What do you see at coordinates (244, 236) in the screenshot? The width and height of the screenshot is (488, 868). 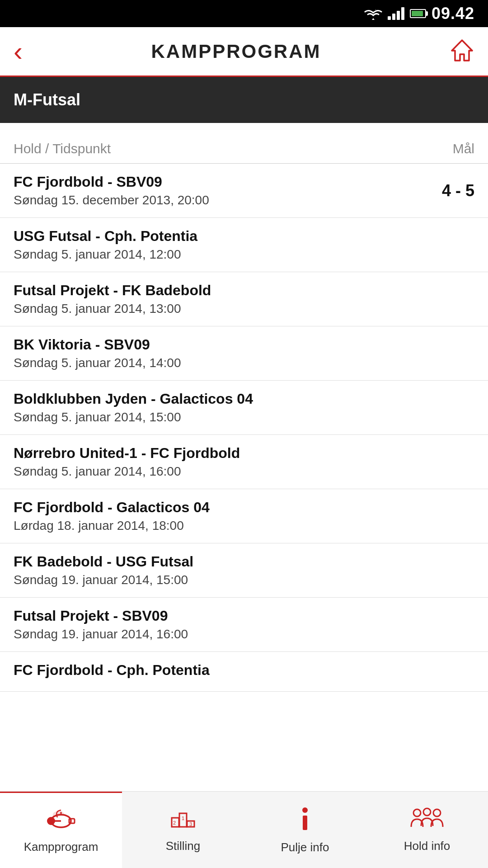 I see `match-teams: USG Futsal - Cph. Potentia` at bounding box center [244, 236].